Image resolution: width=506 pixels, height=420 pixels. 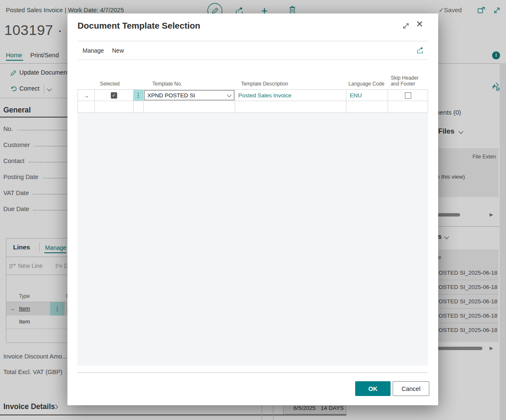 What do you see at coordinates (291, 95) in the screenshot?
I see `template-description-link: Posted Sales Invoice` at bounding box center [291, 95].